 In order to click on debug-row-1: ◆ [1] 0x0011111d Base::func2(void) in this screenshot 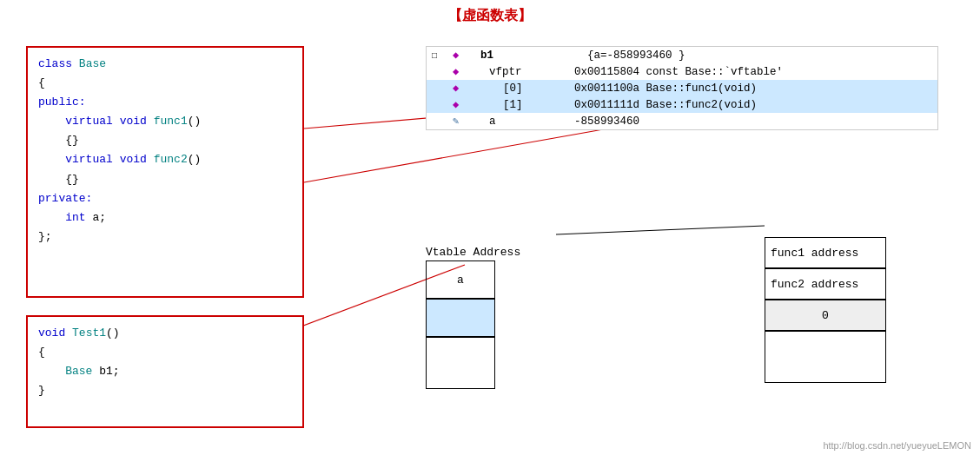, I will do `click(682, 104)`.